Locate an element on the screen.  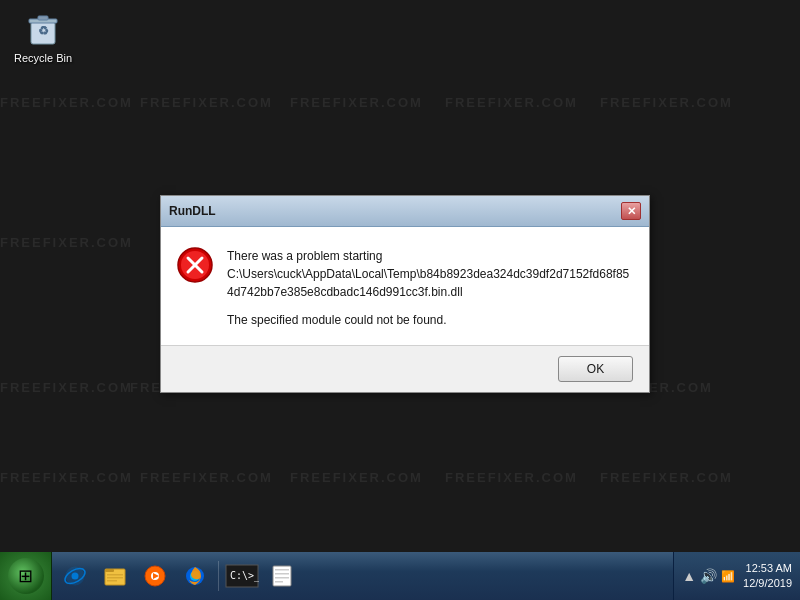
error-icon is located at coordinates (195, 265).